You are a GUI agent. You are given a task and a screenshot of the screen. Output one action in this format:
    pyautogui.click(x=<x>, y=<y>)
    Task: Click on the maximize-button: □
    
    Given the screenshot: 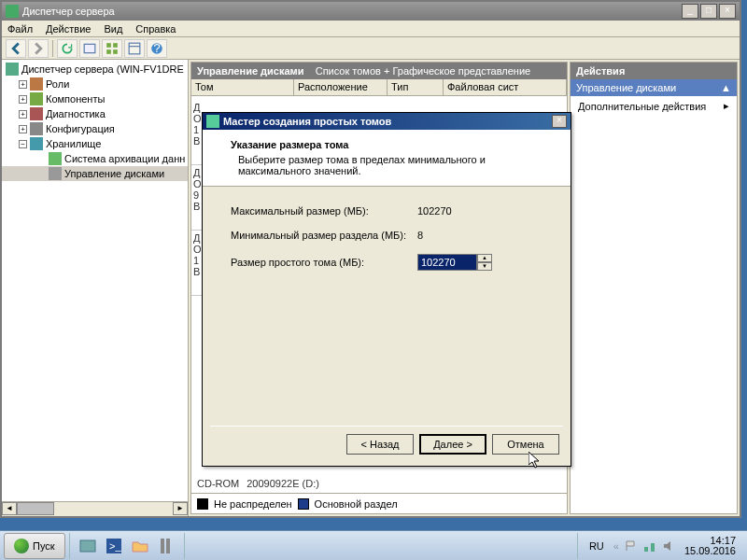 What is the action you would take?
    pyautogui.click(x=709, y=11)
    